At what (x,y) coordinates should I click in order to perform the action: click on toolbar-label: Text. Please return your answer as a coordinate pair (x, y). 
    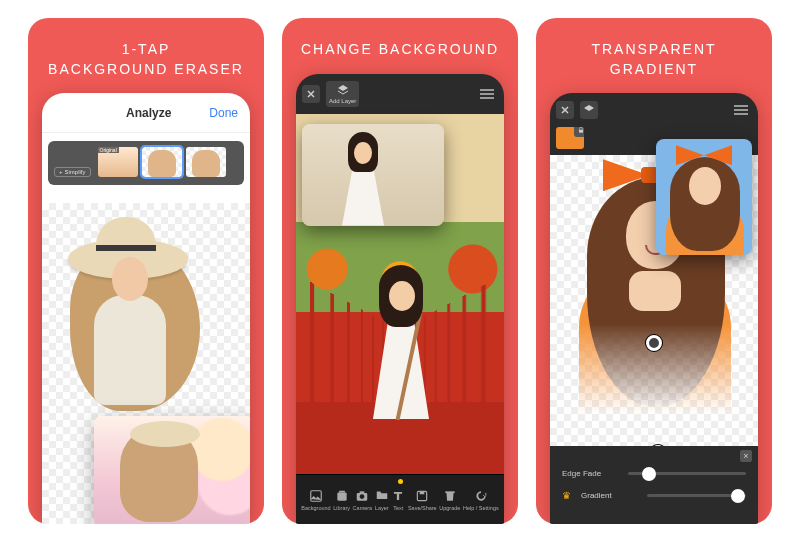
    Looking at the image, I should click on (398, 508).